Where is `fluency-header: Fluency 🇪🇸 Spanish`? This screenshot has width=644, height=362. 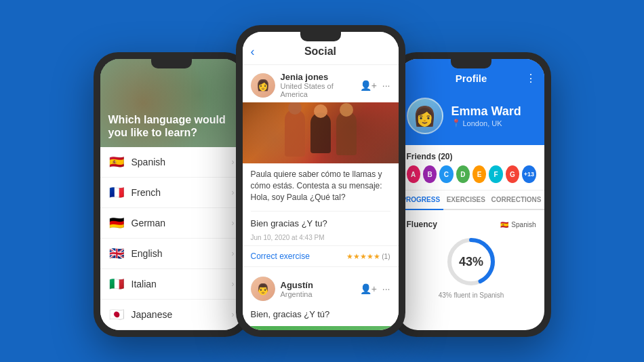 fluency-header: Fluency 🇪🇸 Spanish is located at coordinates (472, 224).